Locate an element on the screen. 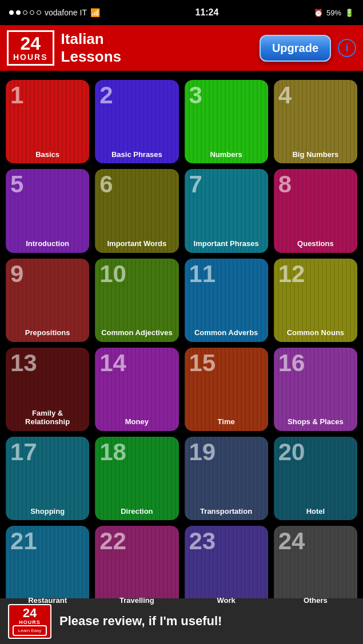  lesson-number-13: 13 is located at coordinates (24, 363).